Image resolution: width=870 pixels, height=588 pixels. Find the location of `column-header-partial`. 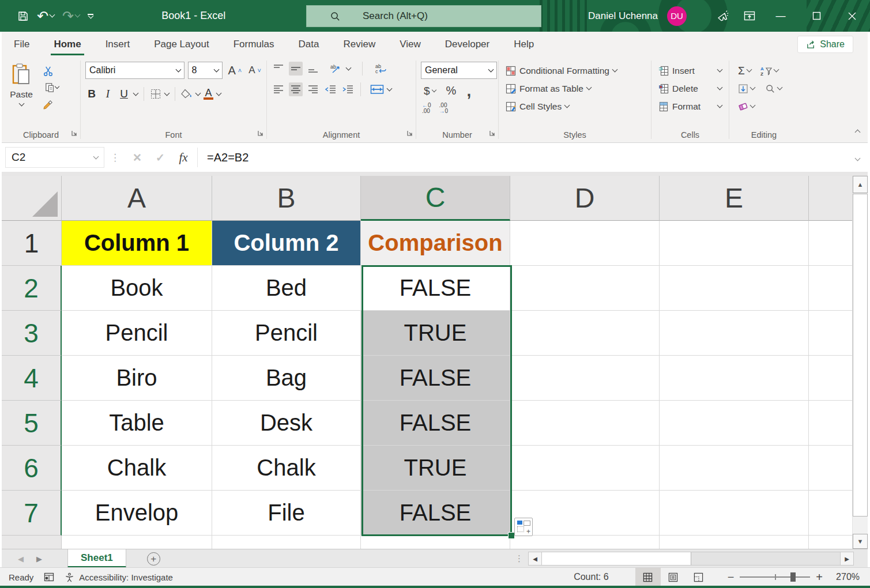

column-header-partial is located at coordinates (830, 198).